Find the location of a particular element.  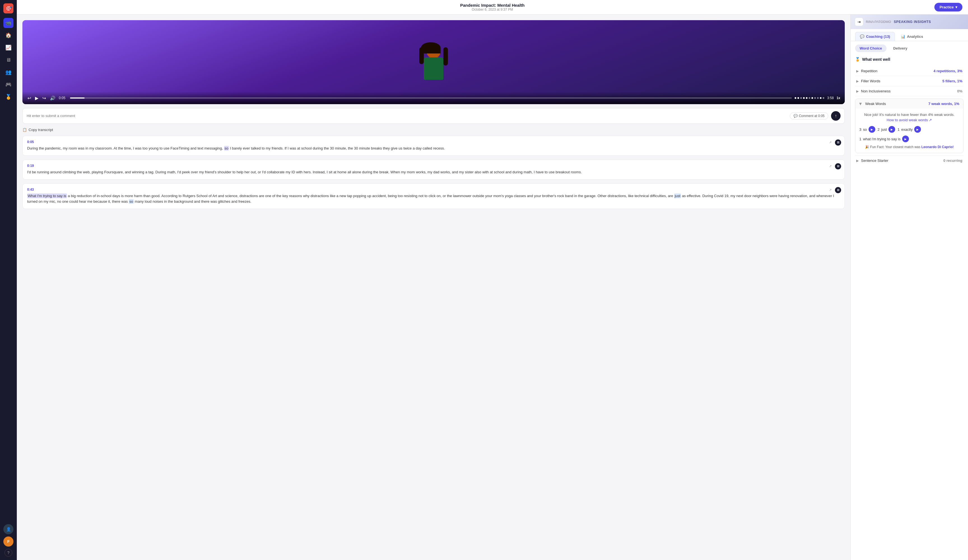

avatar-f: F is located at coordinates (8, 542).